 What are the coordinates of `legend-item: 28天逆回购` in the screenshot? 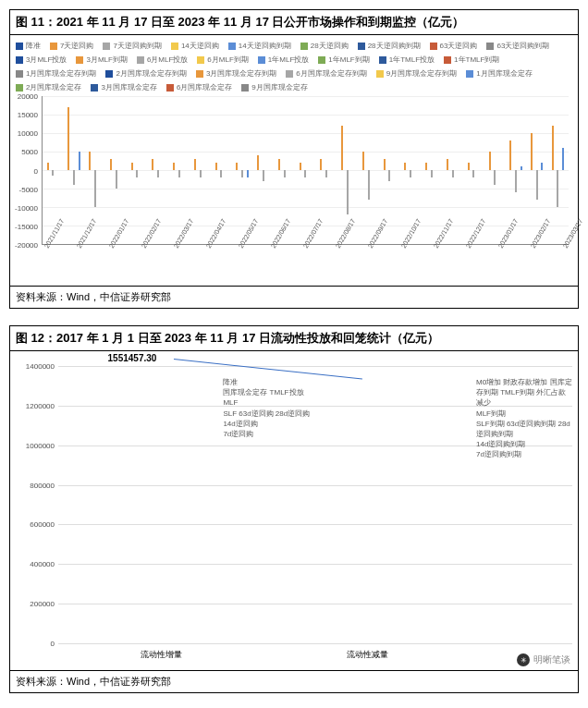 It's located at (325, 46).